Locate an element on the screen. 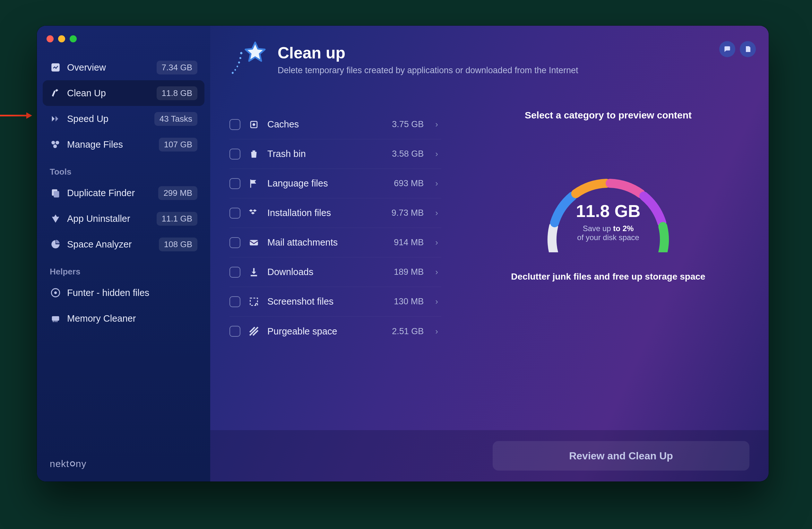 This screenshot has height=529, width=812. sidebar-item-label: Manage Files is located at coordinates (110, 145).